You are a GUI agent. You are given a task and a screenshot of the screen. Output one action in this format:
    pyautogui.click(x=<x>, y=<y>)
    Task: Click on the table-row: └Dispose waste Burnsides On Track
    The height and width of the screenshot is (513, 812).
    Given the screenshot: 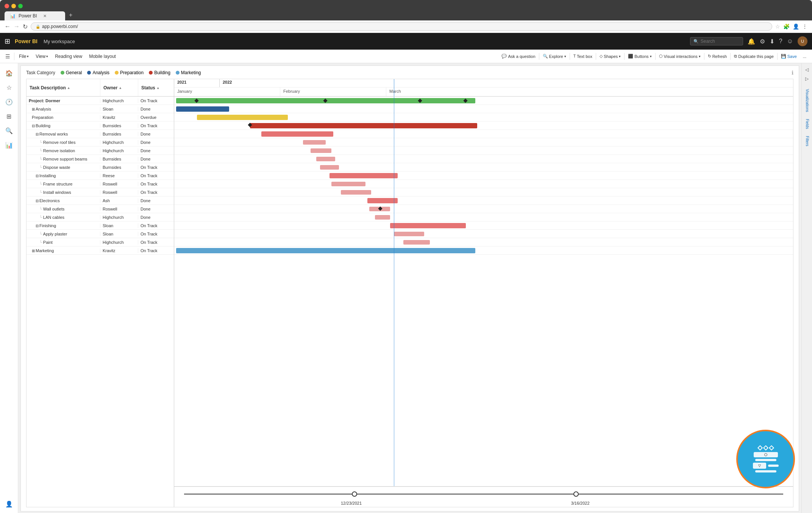 What is the action you would take?
    pyautogui.click(x=100, y=167)
    